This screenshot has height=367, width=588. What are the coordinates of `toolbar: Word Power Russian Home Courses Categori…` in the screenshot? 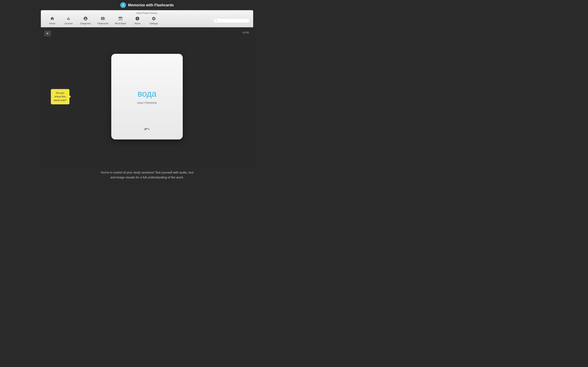 It's located at (147, 19).